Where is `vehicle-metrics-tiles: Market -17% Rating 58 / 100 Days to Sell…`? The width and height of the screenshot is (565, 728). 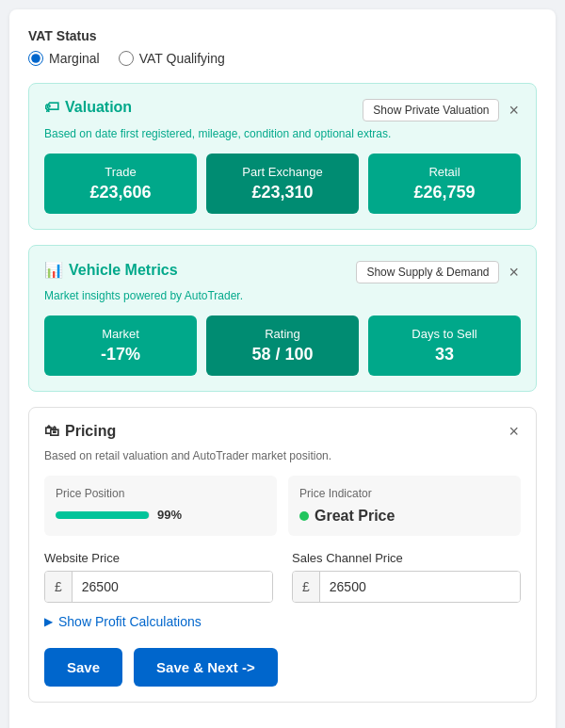
vehicle-metrics-tiles: Market -17% Rating 58 / 100 Days to Sell… is located at coordinates (282, 346).